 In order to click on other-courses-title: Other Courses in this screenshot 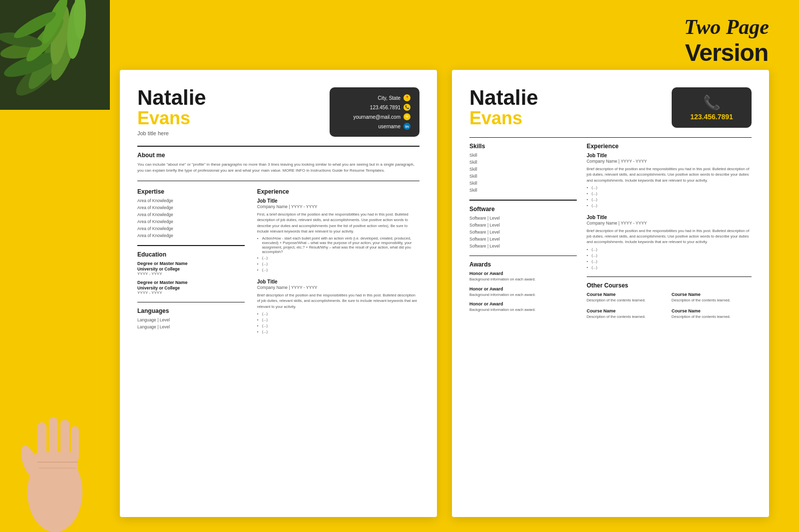, I will do `click(669, 285)`.